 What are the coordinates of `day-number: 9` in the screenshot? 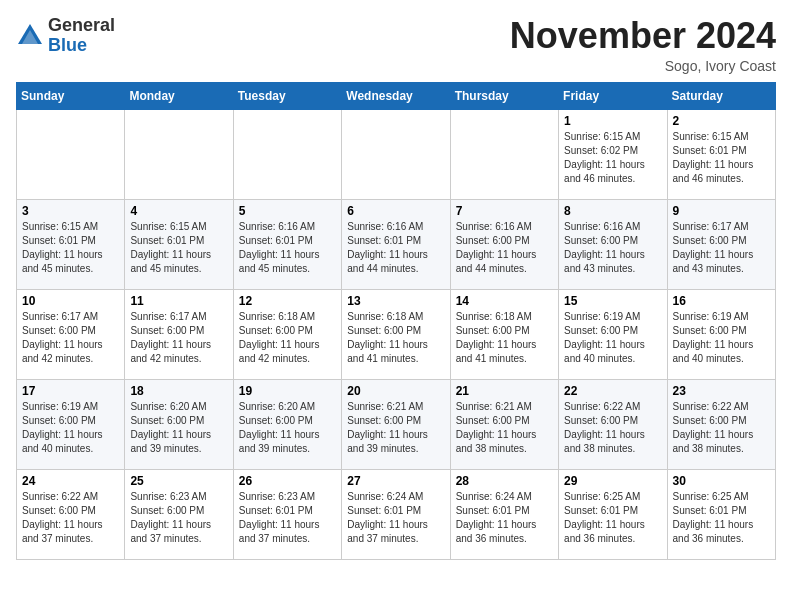 It's located at (722, 211).